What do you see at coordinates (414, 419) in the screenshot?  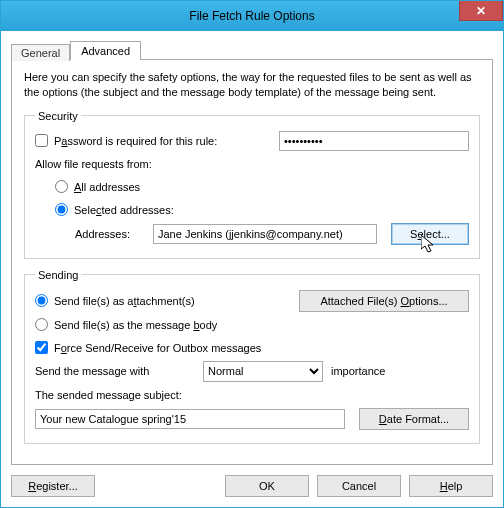 I see `date-format-button: Date Format...` at bounding box center [414, 419].